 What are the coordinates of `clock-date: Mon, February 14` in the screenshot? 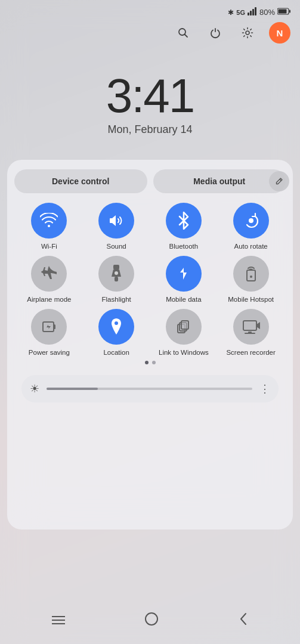 It's located at (150, 130).